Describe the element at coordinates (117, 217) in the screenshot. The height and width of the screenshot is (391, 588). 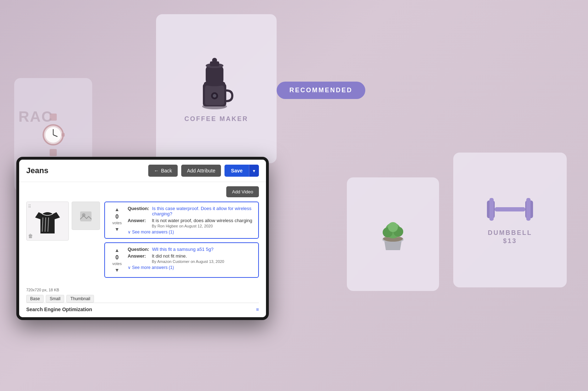
I see `vote-count-1: 0` at that location.